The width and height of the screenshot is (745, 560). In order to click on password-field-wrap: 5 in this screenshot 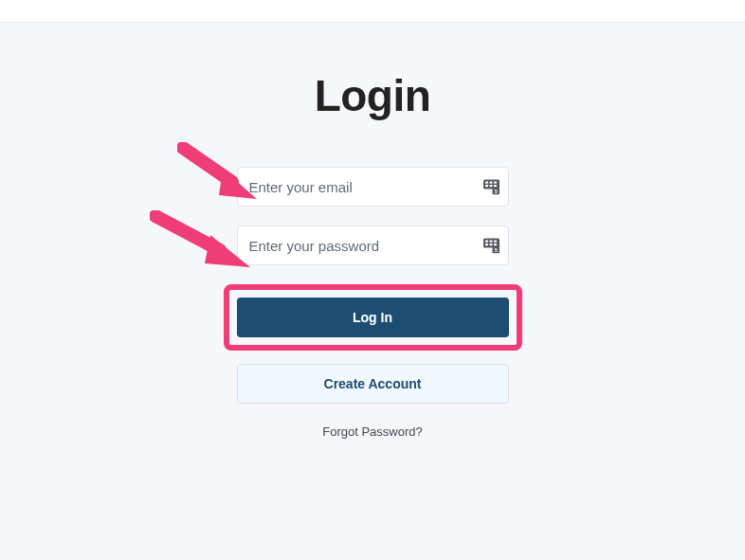, I will do `click(373, 245)`.